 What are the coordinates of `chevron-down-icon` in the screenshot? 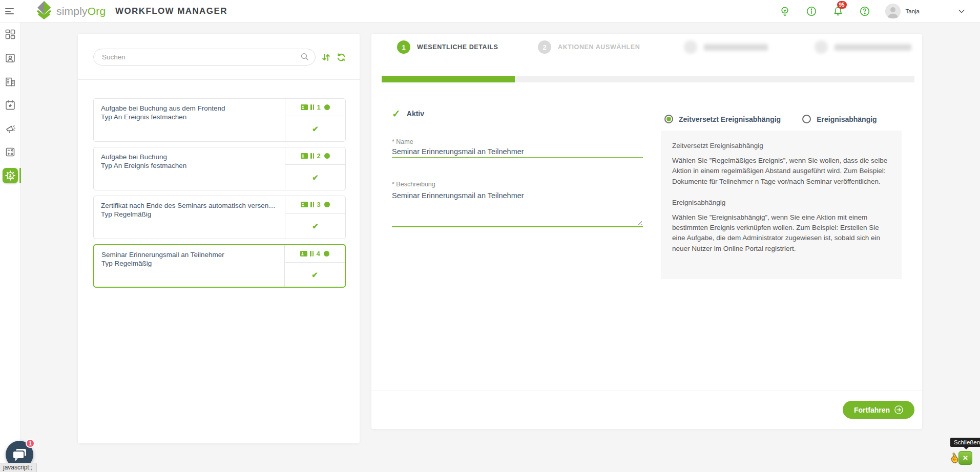 It's located at (962, 11).